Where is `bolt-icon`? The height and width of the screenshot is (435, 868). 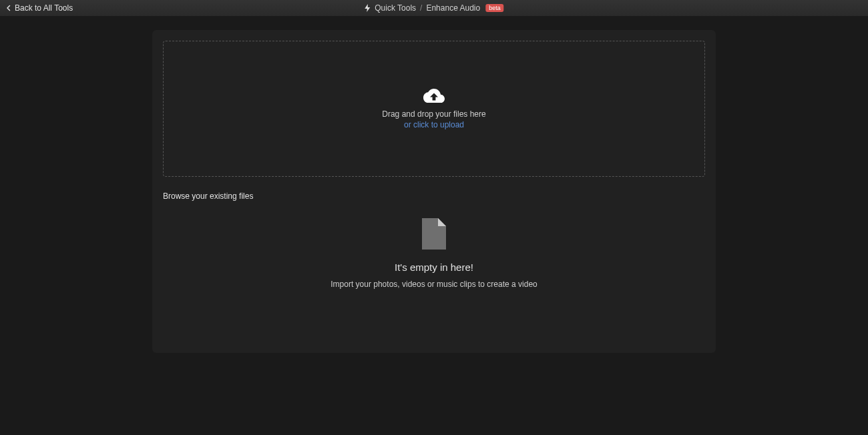 bolt-icon is located at coordinates (367, 8).